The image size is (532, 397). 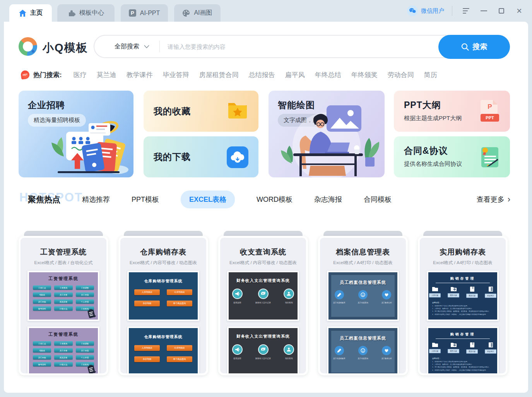 What do you see at coordinates (466, 11) in the screenshot?
I see `menu-icon` at bounding box center [466, 11].